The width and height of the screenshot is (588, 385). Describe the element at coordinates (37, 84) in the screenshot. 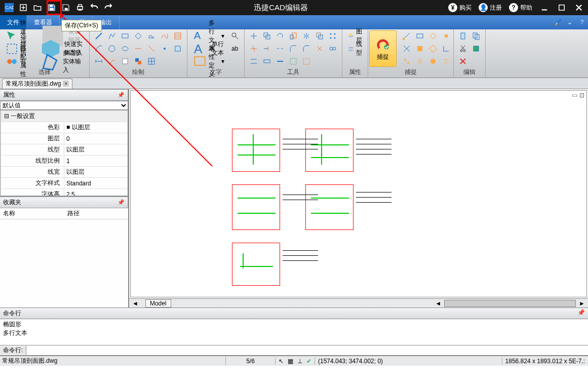

I see `document-tab: 常规吊顶剖面图.dwg ×` at that location.